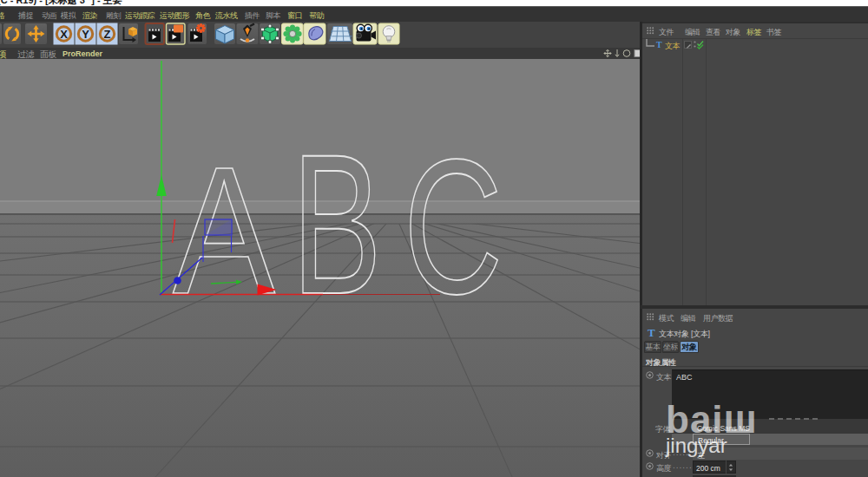  I want to click on svg-text: Y, so click(85, 35).